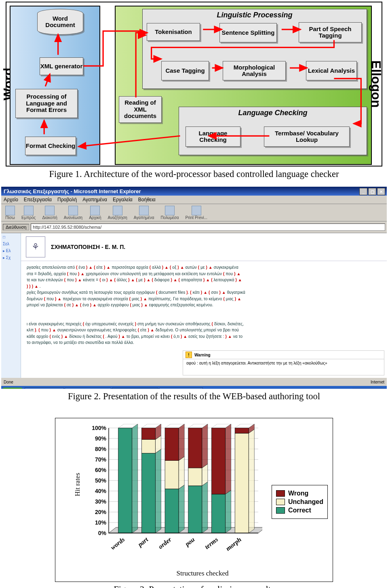 The image size is (388, 588). I want to click on window-title-bar: Γλωσσικός Επεξεργαστής - Microsoft Inter…, so click(194, 191).